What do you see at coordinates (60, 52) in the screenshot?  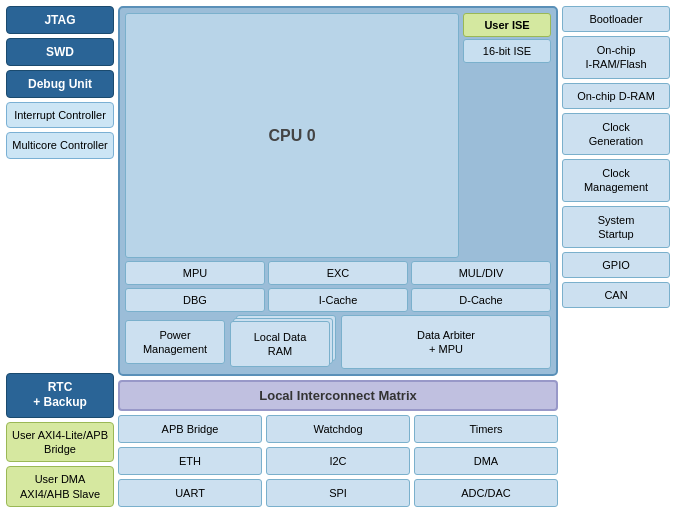 I see `swd-button: SWD` at bounding box center [60, 52].